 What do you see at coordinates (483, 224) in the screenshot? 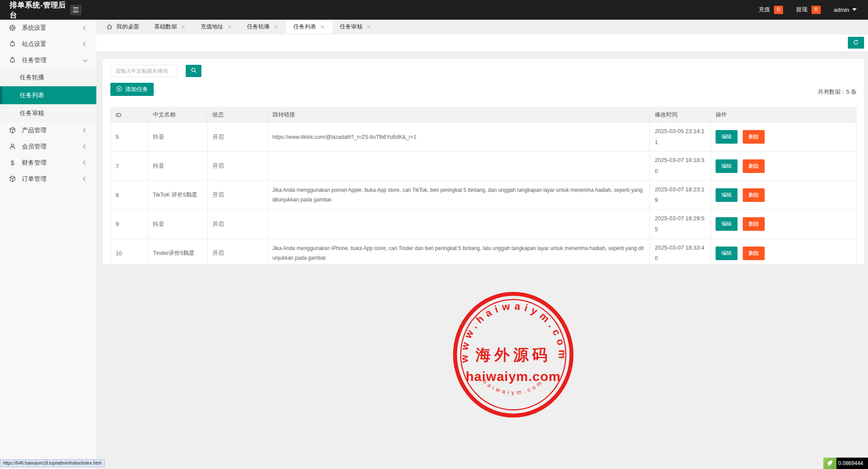
I see `table-row: 9 抖音 开启 2025-03-07 18:29:55 编辑 删除` at bounding box center [483, 224].